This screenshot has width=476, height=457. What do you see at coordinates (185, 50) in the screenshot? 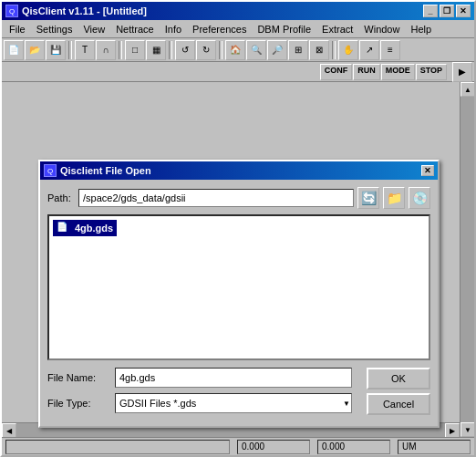
I see `undo-button: ↺` at bounding box center [185, 50].